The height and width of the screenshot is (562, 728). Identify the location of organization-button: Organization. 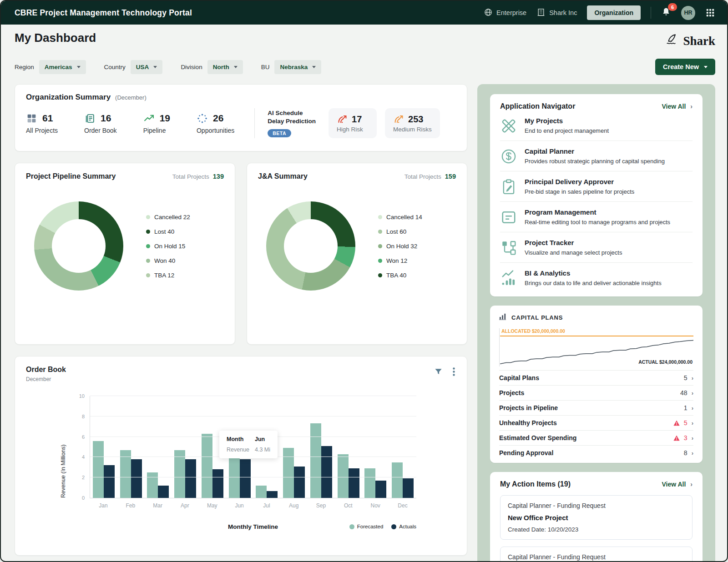
(614, 13).